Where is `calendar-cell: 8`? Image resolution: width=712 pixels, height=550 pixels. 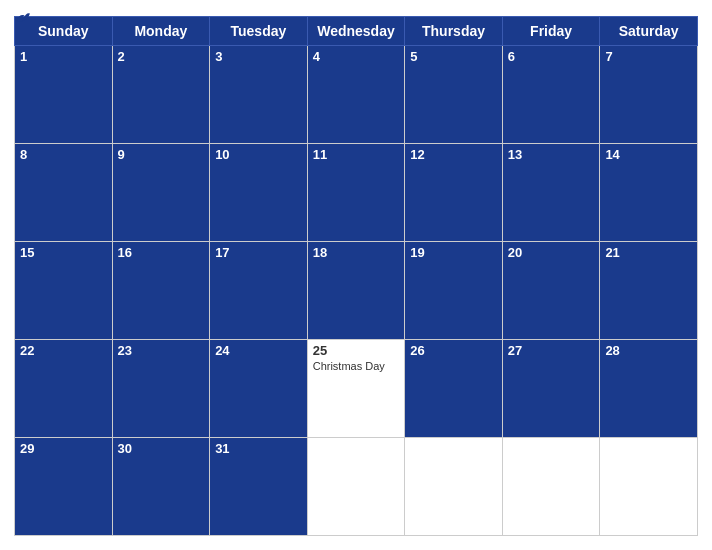 calendar-cell: 8 is located at coordinates (64, 193).